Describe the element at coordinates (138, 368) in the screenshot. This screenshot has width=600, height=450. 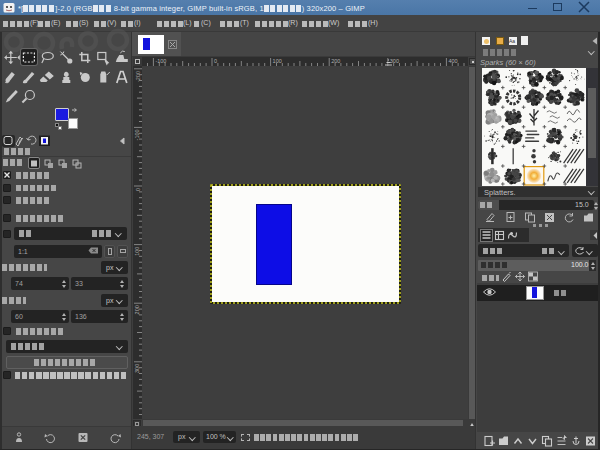
I see `svg-text: 300` at that location.